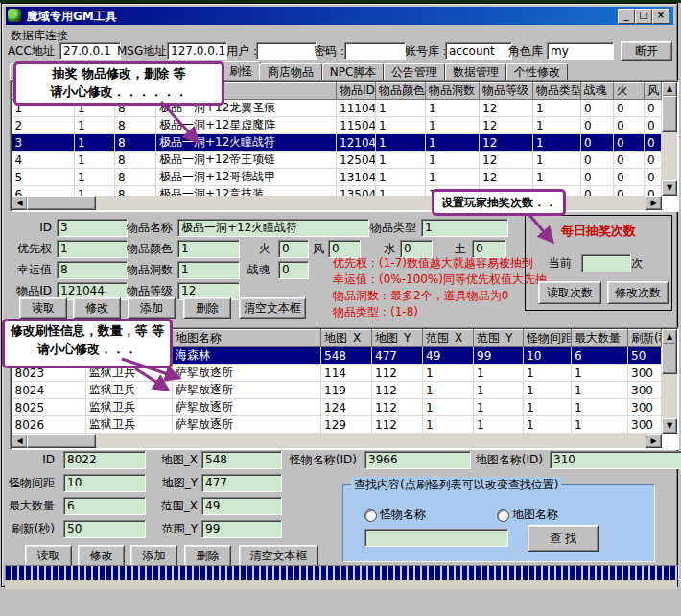 This screenshot has height=616, width=681. I want to click on item-crud-button: 添加, so click(152, 308).